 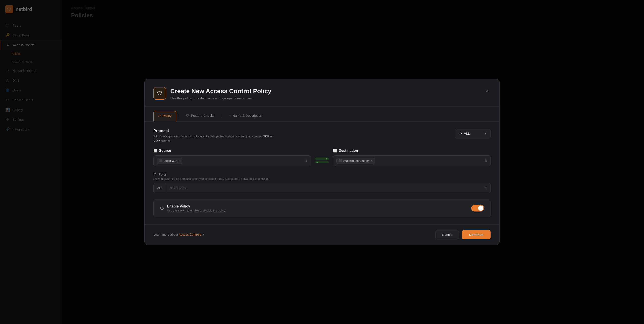 What do you see at coordinates (372, 161) in the screenshot?
I see `destination-tag-close: ×` at bounding box center [372, 161].